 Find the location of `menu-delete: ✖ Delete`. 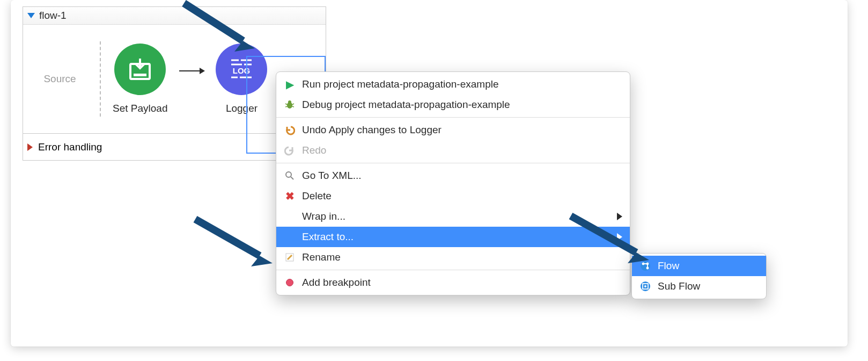

menu-delete: ✖ Delete is located at coordinates (453, 196).